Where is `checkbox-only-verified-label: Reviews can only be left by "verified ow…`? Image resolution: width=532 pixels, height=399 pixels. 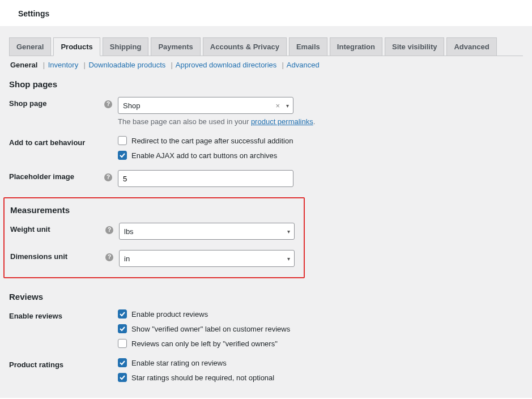
checkbox-only-verified-label: Reviews can only be left by "verified ow… is located at coordinates (205, 343).